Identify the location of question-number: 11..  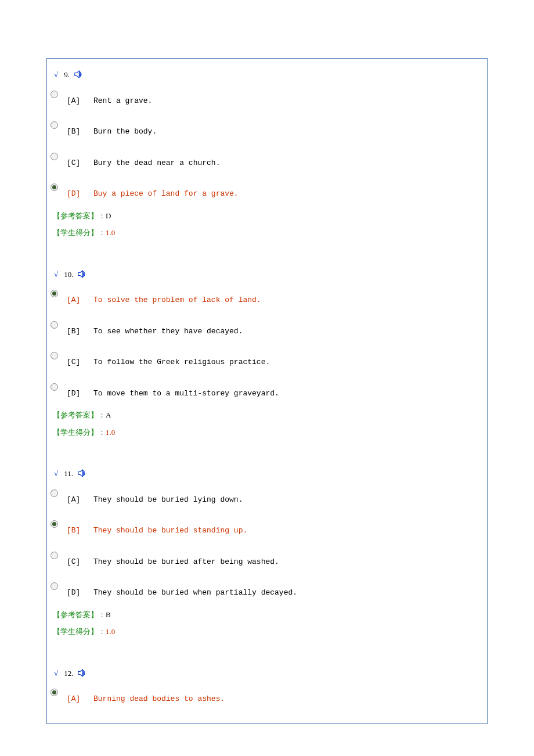
(68, 474).